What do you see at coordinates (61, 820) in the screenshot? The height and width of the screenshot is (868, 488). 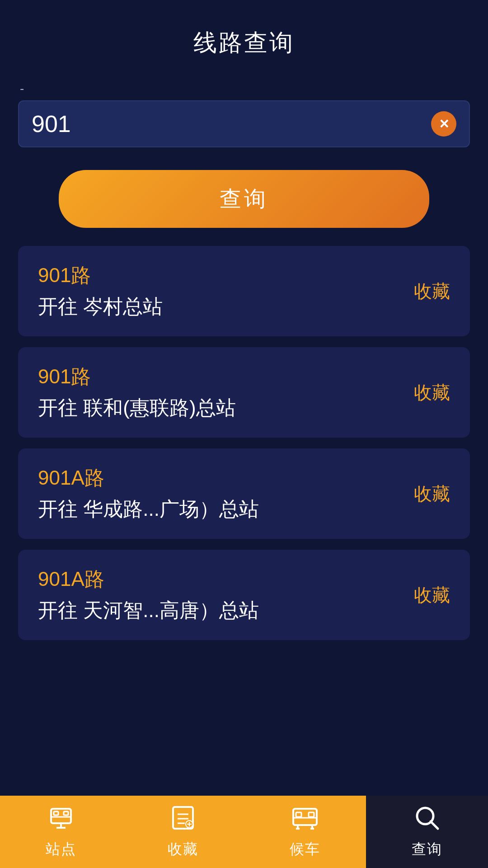 I see `bus-stop-icon` at bounding box center [61, 820].